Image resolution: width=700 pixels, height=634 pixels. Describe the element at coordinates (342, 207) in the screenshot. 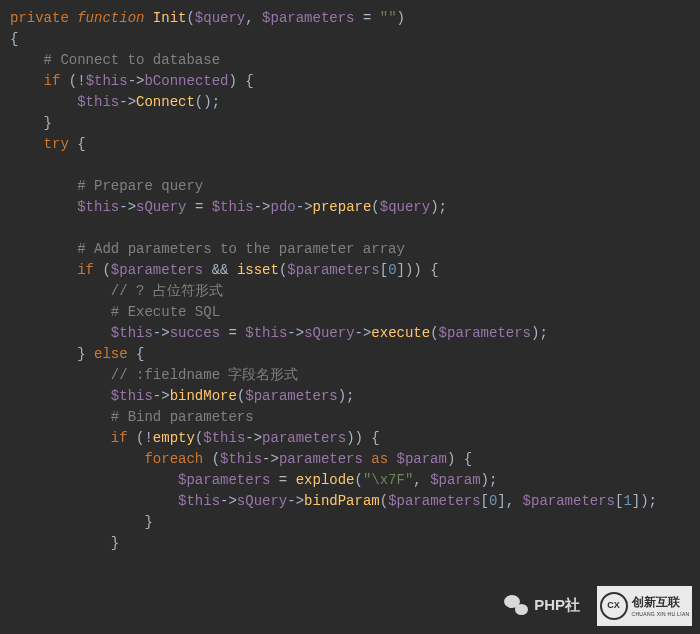

I see `fn-prepare: prepare` at that location.